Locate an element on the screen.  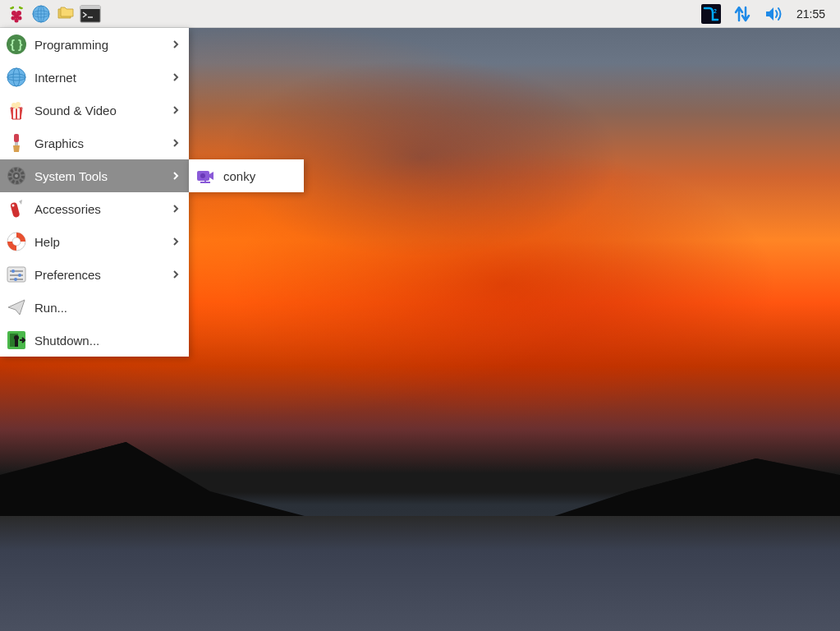
menu-item-system-tools: System Tools is located at coordinates (94, 176).